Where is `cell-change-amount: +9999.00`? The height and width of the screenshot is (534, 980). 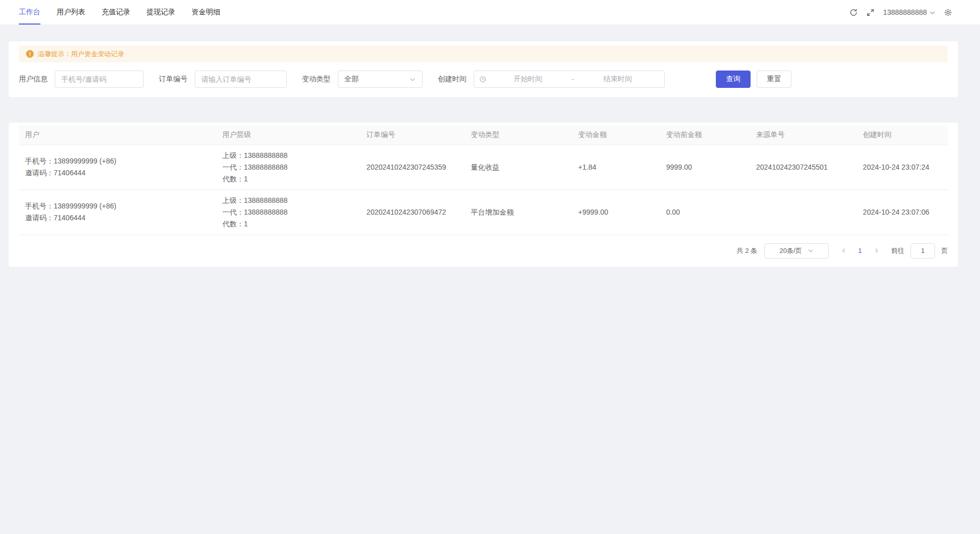
cell-change-amount: +9999.00 is located at coordinates (616, 212).